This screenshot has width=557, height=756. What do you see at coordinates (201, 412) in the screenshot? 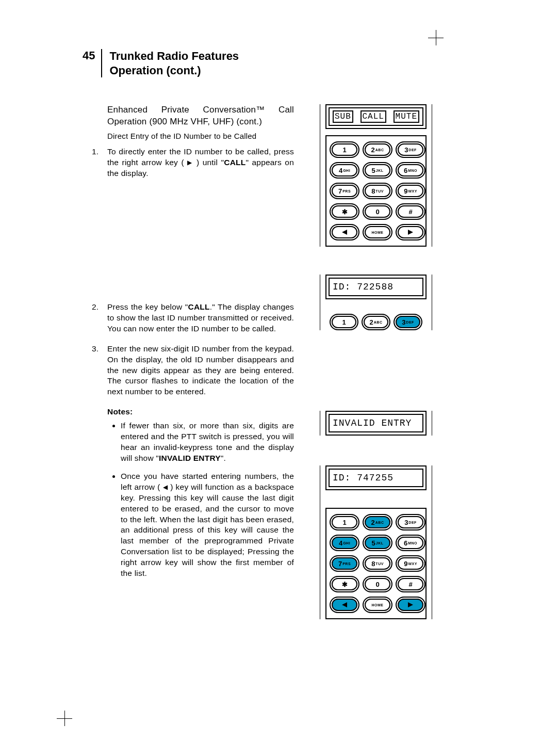
I see `notes-heading: Notes:` at bounding box center [201, 412].